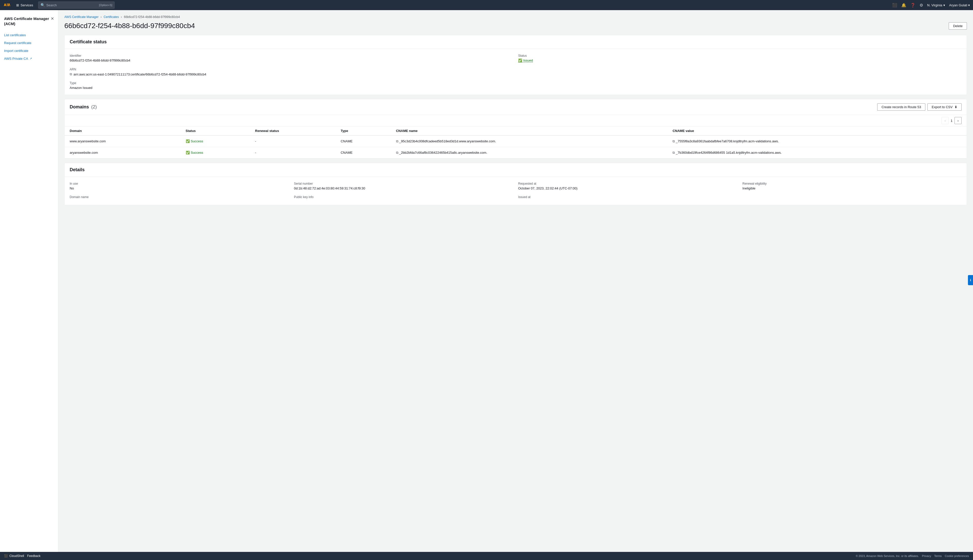 The height and width of the screenshot is (560, 973). Describe the element at coordinates (79, 107) in the screenshot. I see `domains-section-title: Domains` at that location.